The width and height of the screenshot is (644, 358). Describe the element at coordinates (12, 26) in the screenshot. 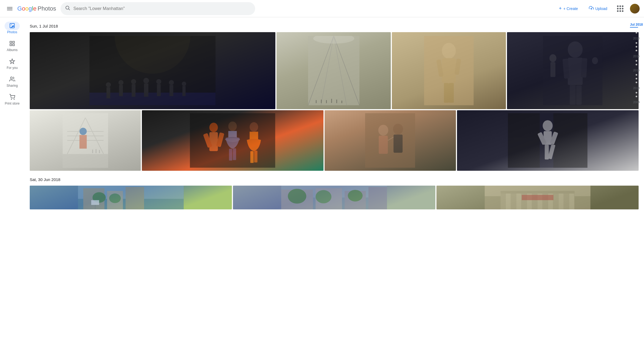

I see `photos-icon` at that location.